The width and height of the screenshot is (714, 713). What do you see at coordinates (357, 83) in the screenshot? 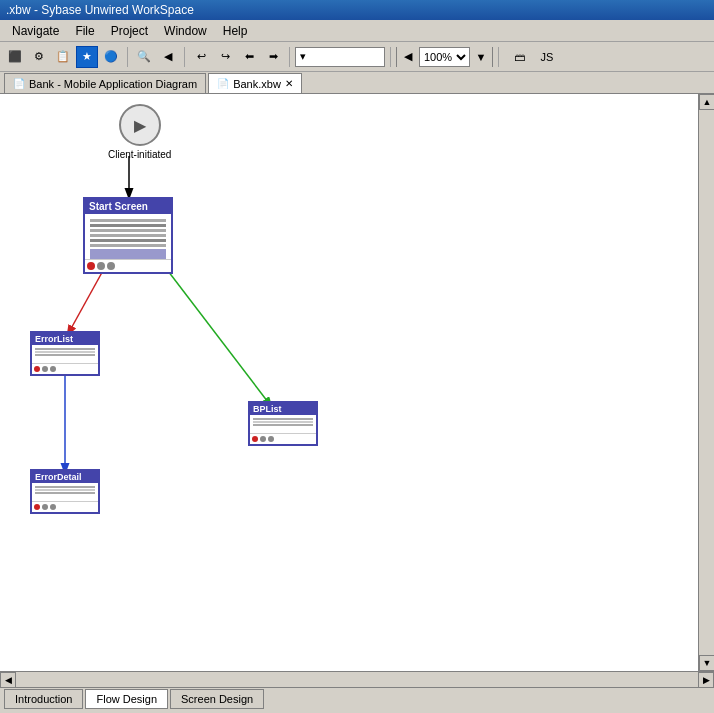
I see `top-tab-bar: 📄 Bank - Mobile Application Diagram 📄 Ba…` at bounding box center [357, 83].